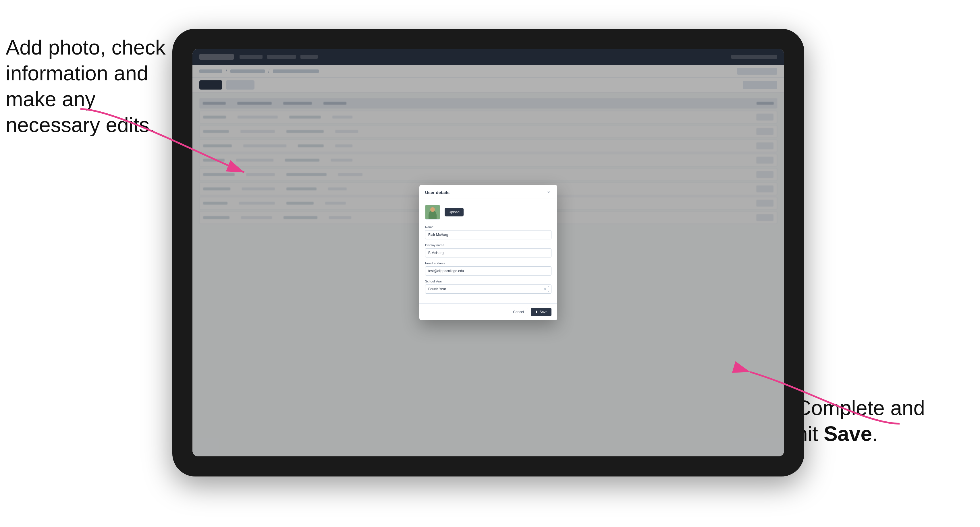 The width and height of the screenshot is (980, 527). I want to click on photo-upload-row: Upload, so click(488, 212).